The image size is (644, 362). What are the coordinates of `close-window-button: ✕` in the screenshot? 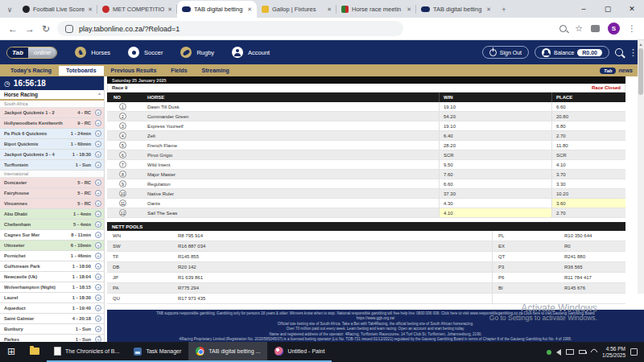 It's located at (632, 9).